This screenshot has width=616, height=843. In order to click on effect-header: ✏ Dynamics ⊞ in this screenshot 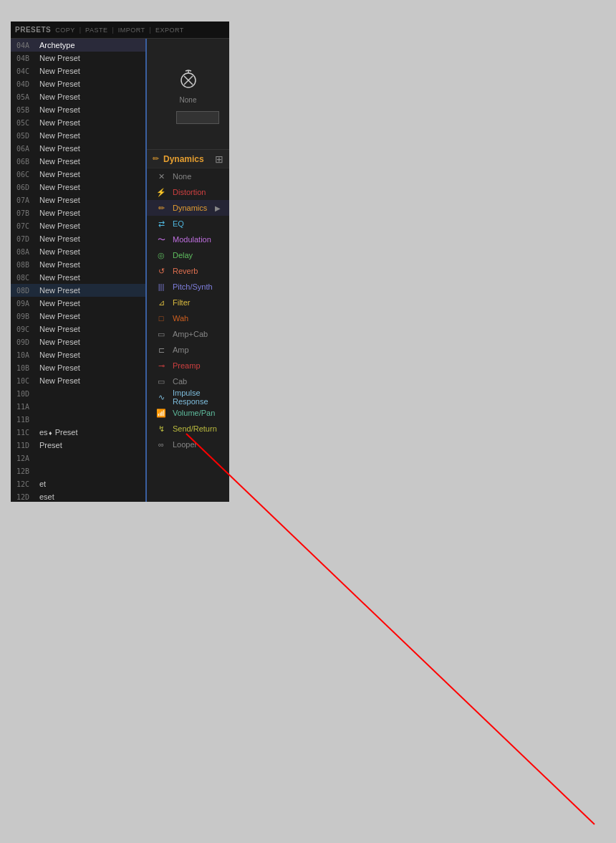, I will do `click(188, 159)`.